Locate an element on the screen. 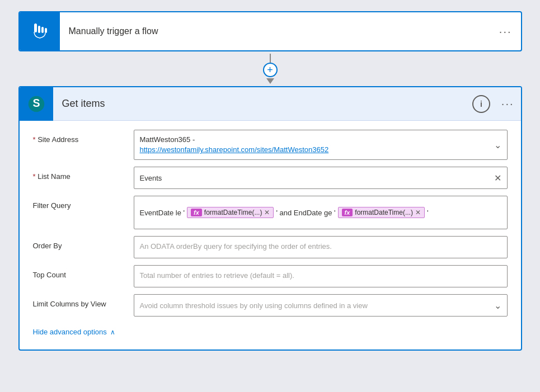 Image resolution: width=540 pixels, height=392 pixels. filter-mid-text: ' and EndDate ge ' is located at coordinates (306, 212).